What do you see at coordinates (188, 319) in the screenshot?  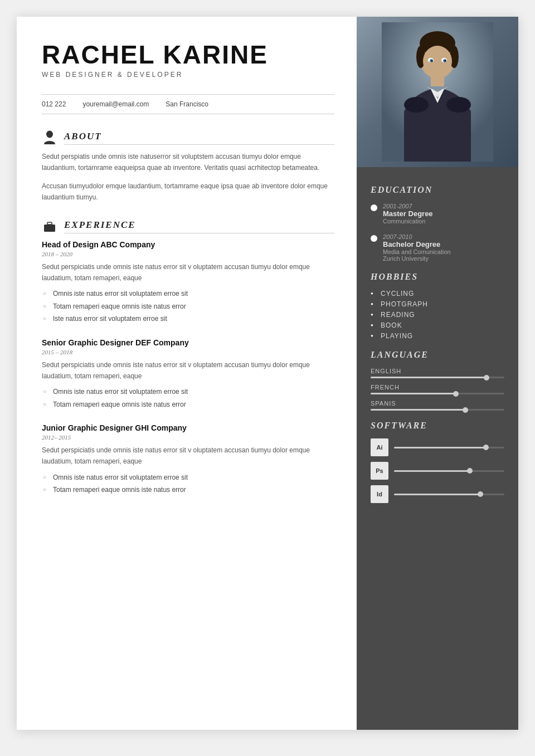 I see `job-bullet: Iste natus error sit voluptatem erroe si…` at bounding box center [188, 319].